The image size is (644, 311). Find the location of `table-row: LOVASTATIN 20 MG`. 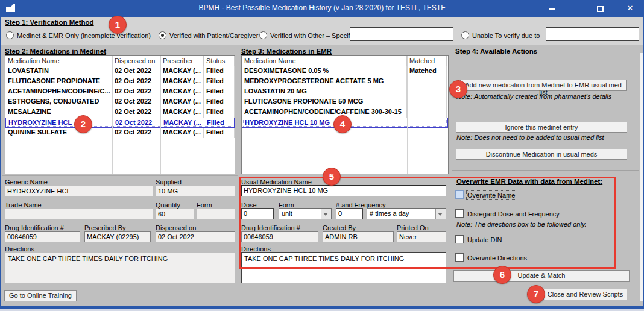

table-row: LOVASTATIN 20 MG is located at coordinates (345, 92).